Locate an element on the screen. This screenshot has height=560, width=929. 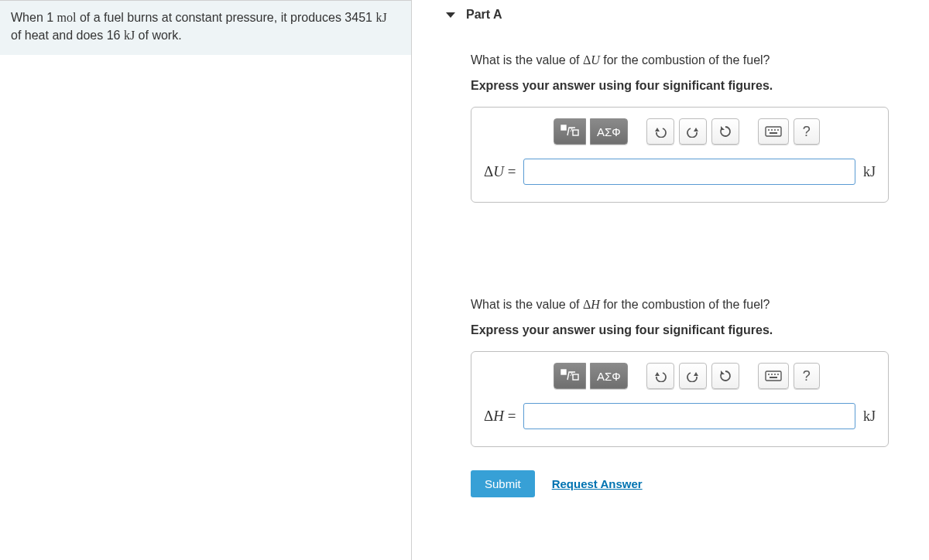
problem-text: of heat and does 16 is located at coordinates (67, 36).